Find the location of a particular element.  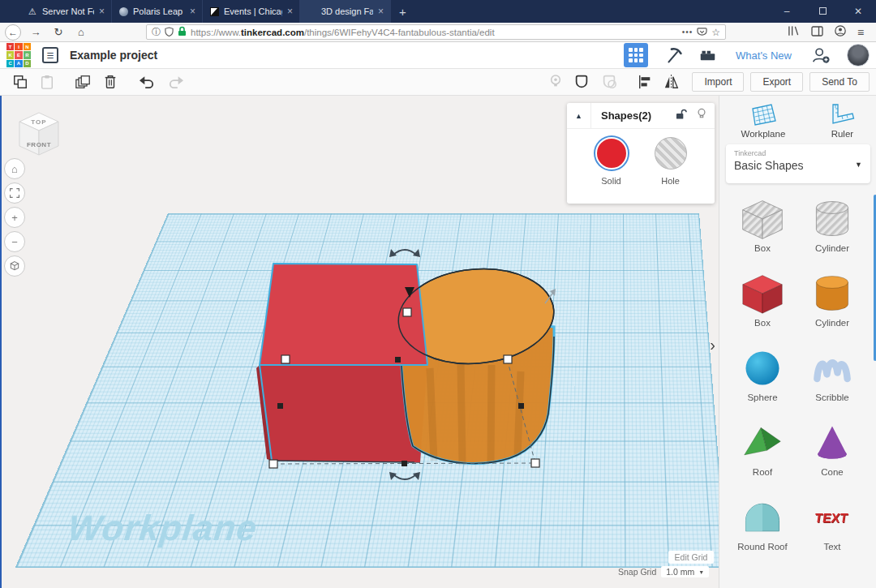

expand-panel-chevron: › is located at coordinates (712, 345).